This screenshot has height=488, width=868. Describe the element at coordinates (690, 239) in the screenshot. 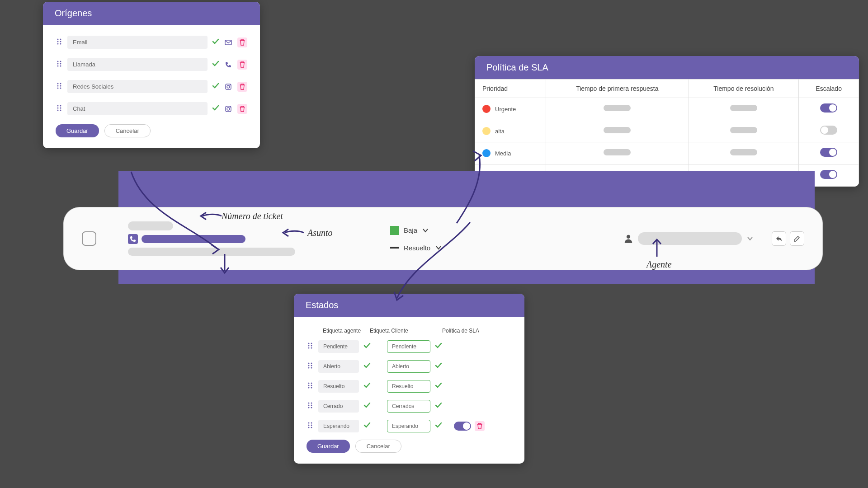

I see `agent-placeholder` at that location.